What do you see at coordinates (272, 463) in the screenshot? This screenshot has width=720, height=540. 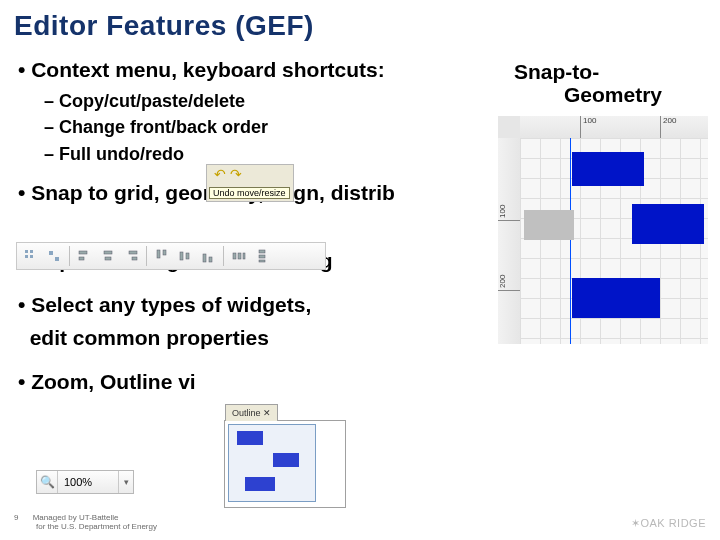 I see `outline-viewport` at bounding box center [272, 463].